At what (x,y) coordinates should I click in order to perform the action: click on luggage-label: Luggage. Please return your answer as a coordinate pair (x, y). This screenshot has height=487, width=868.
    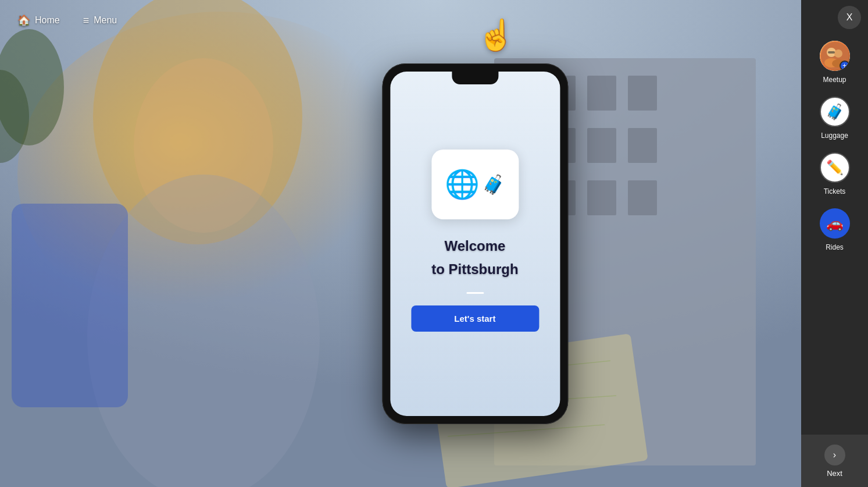
    Looking at the image, I should click on (835, 136).